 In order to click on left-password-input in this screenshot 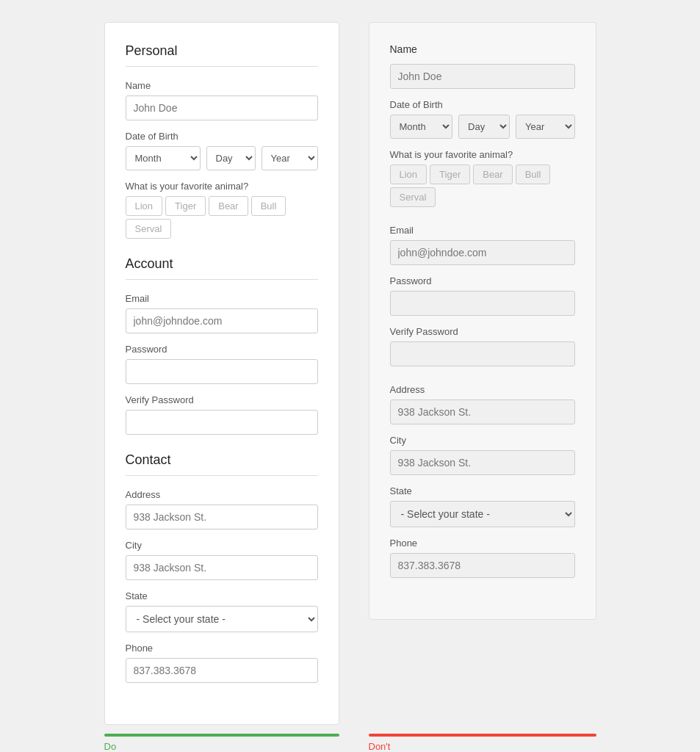, I will do `click(222, 372)`.